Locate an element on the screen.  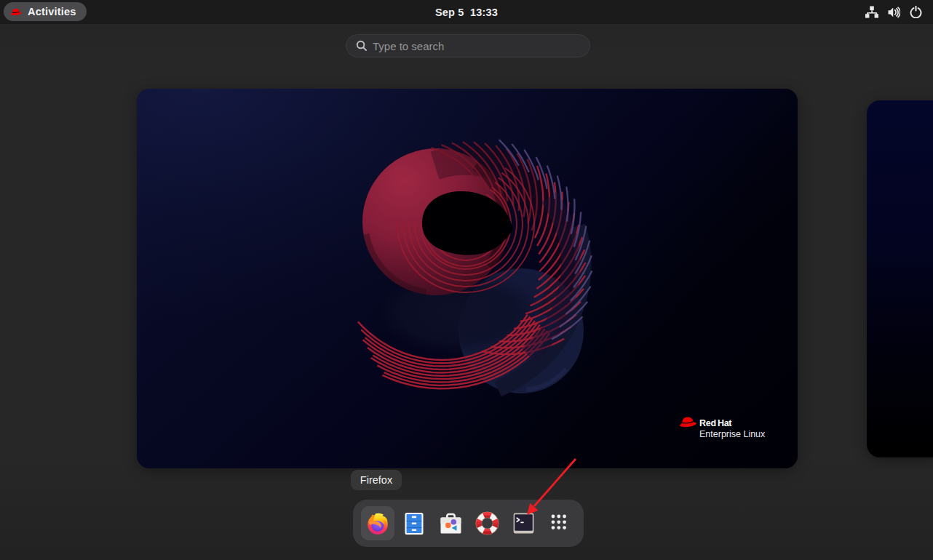
svg-text: Red Hat is located at coordinates (716, 423).